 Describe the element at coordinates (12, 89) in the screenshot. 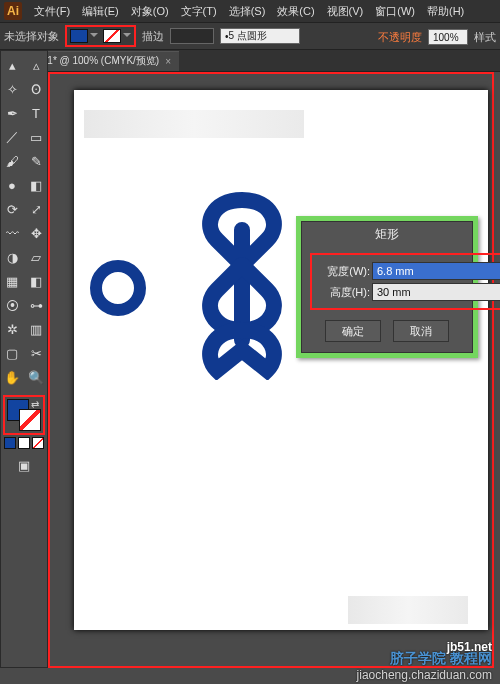

I see `tool-magic-wand: ✧` at that location.